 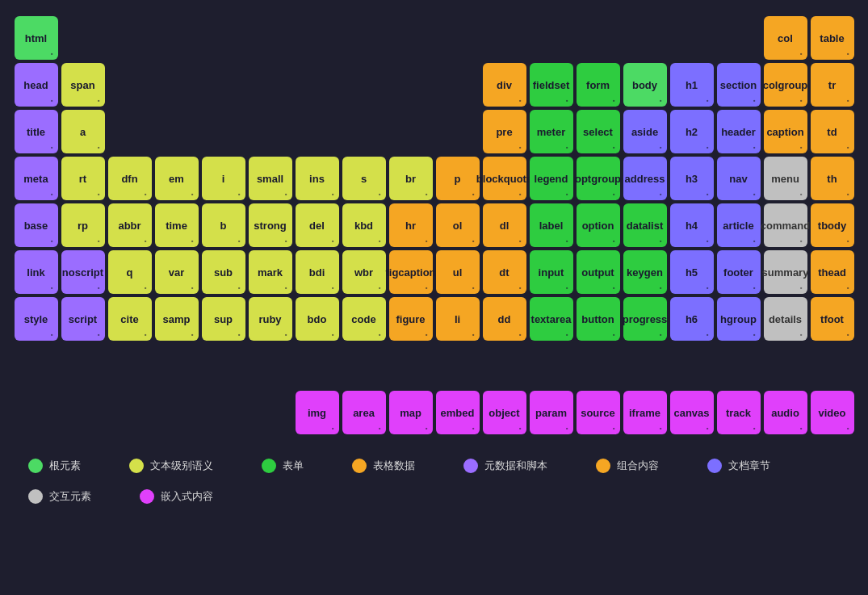 I want to click on element-dd: dd, so click(x=505, y=319).